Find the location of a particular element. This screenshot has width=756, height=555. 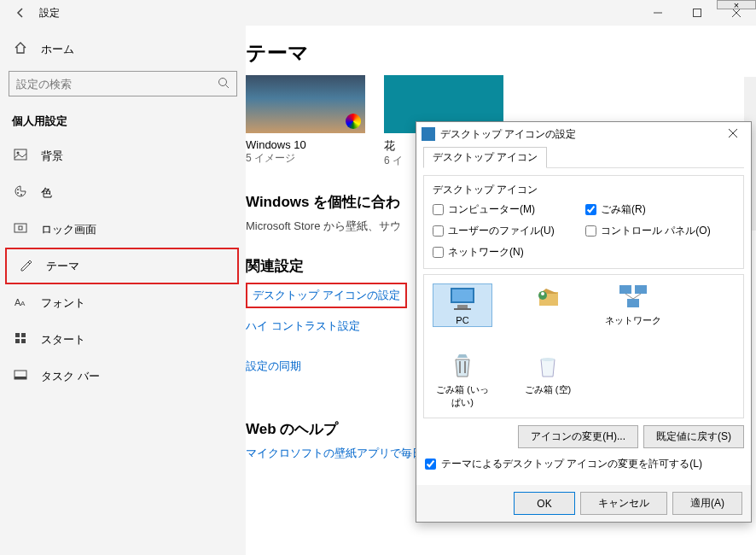

change-icon-button: アイコンの変更(H)... is located at coordinates (579, 437).